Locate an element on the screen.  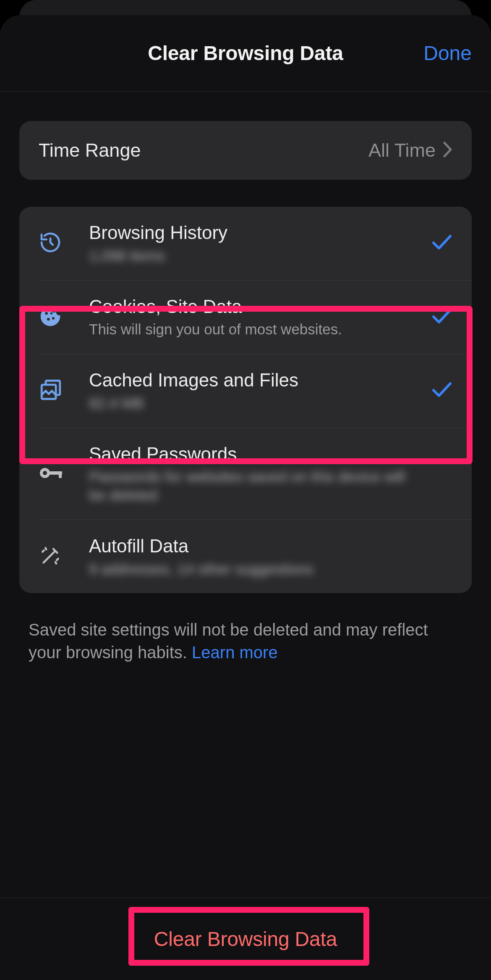
page-title: Clear Browsing Data is located at coordinates (246, 53).